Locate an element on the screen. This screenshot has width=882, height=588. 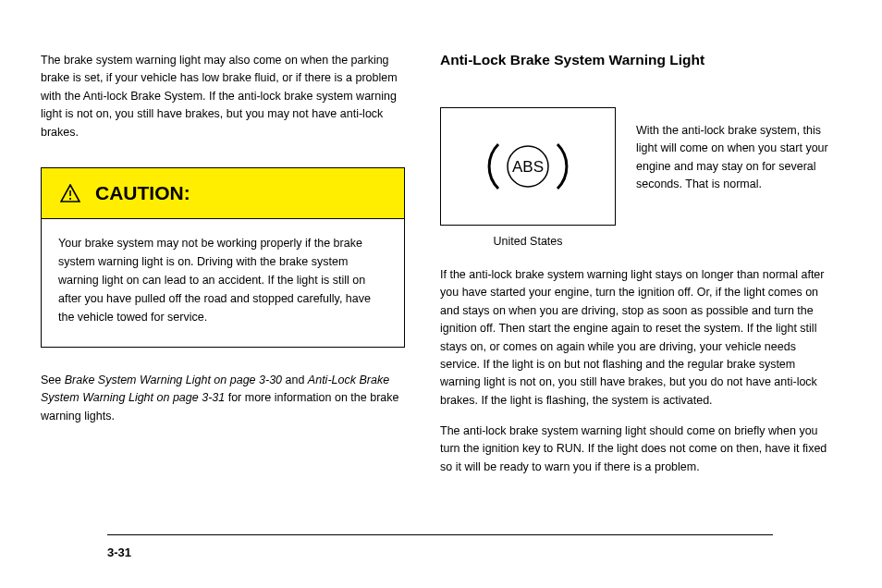
tail-and-word: and is located at coordinates (295, 380).